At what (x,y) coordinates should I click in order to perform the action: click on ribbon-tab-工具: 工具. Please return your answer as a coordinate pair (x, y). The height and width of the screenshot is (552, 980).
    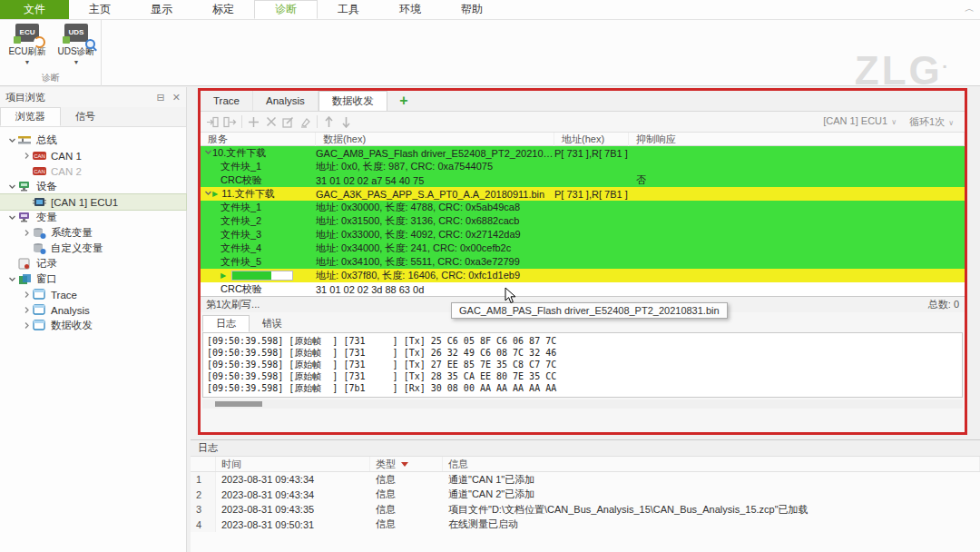
    Looking at the image, I should click on (348, 9).